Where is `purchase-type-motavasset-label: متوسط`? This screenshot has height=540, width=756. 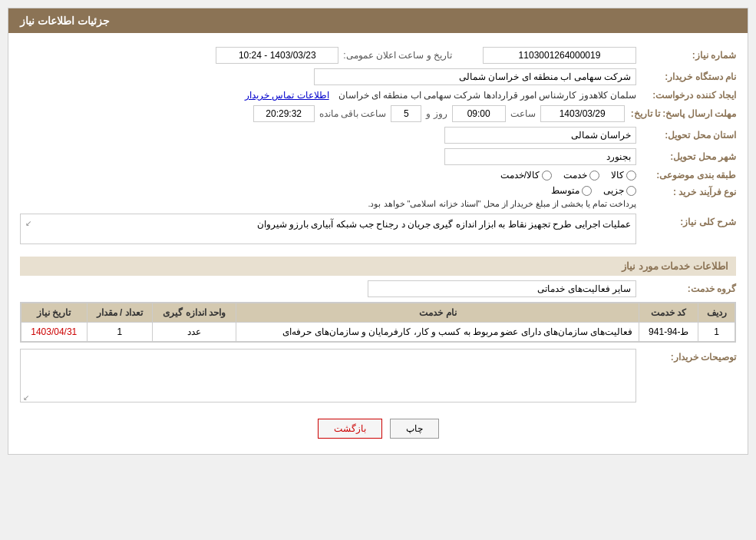
purchase-type-motavasset-label: متوسط is located at coordinates (565, 190).